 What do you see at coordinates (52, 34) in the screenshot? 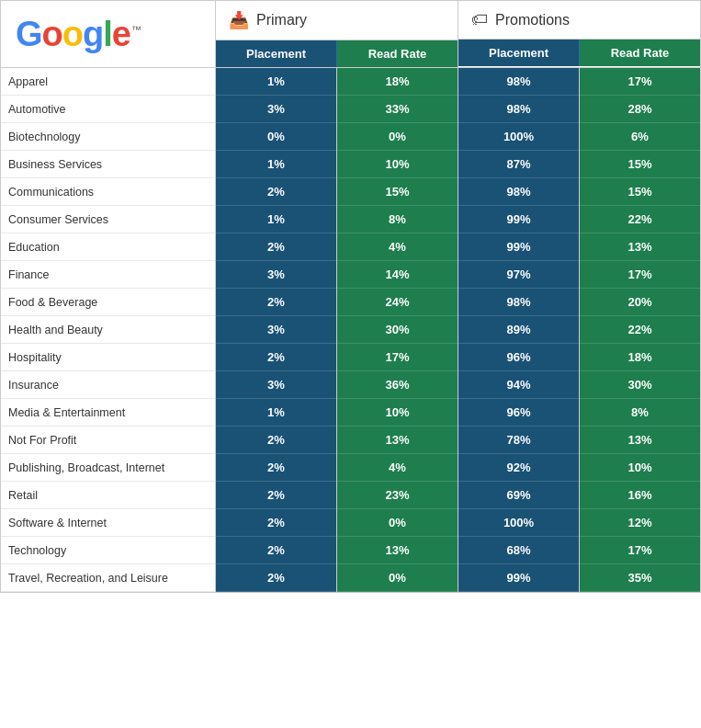
I see `logo-letter-o1: o` at bounding box center [52, 34].